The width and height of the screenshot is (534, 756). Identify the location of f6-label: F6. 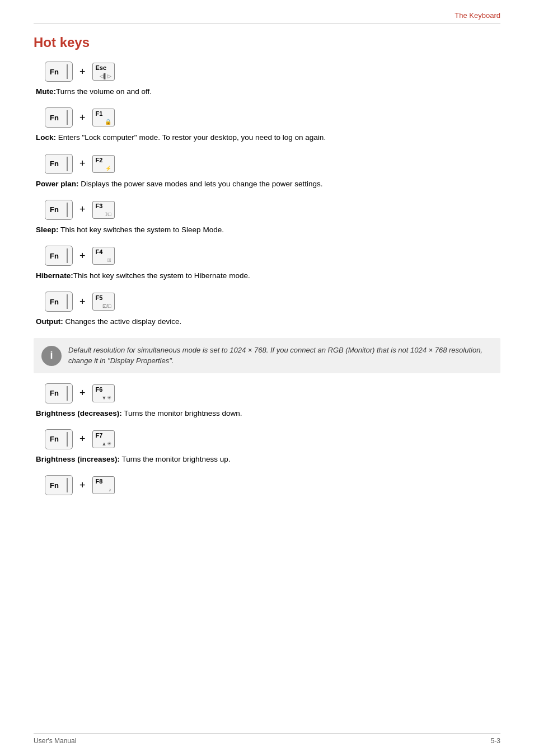
(100, 389).